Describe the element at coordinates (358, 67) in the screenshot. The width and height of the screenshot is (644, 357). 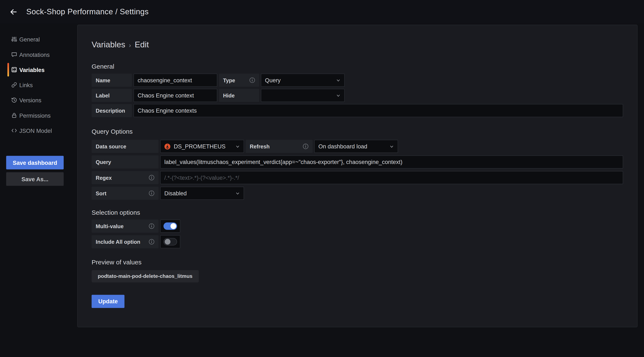
I see `general-section-heading: General` at that location.